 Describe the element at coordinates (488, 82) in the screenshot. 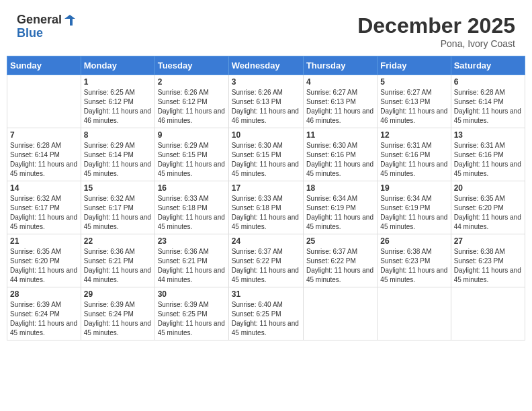

I see `day-number: 6` at that location.